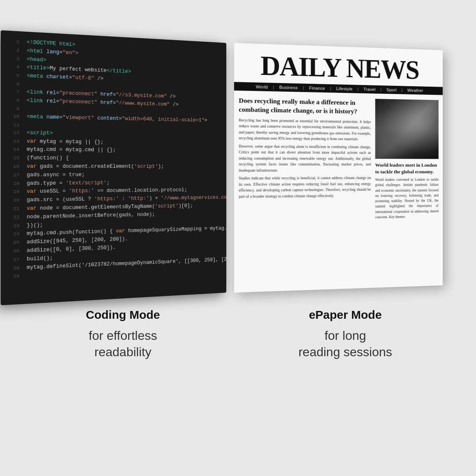 The image size is (476, 476). Describe the element at coordinates (40, 133) in the screenshot. I see `line-content: <script>` at that location.